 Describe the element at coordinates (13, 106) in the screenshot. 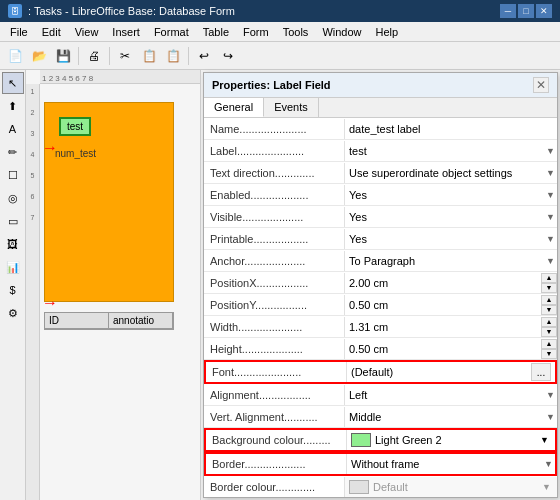

I see `tab-order-tool: ⬆` at that location.